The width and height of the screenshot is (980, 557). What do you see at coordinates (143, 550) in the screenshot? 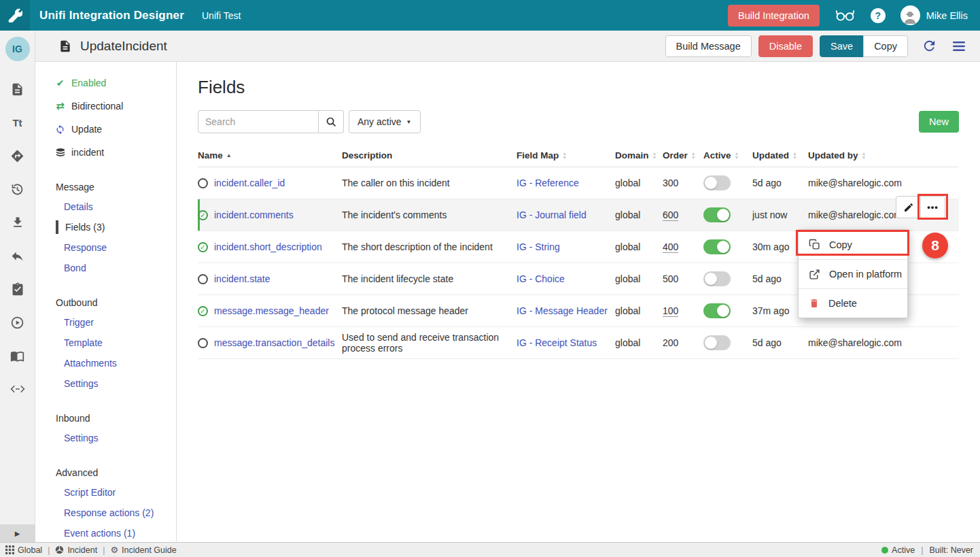
I see `incident-guide-link: ⚙ Incident Guide` at bounding box center [143, 550].